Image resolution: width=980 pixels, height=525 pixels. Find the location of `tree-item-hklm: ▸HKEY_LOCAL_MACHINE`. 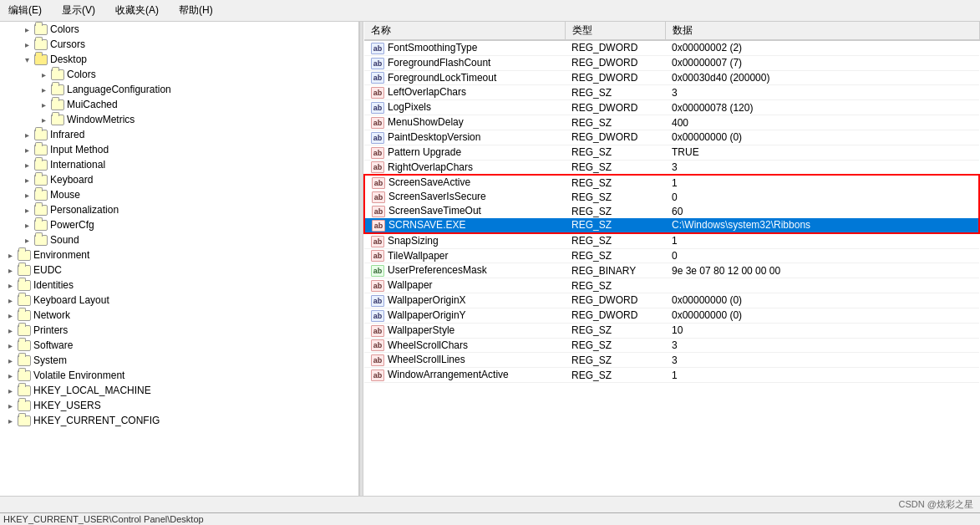

tree-item-hklm: ▸HKEY_LOCAL_MACHINE is located at coordinates (179, 390).